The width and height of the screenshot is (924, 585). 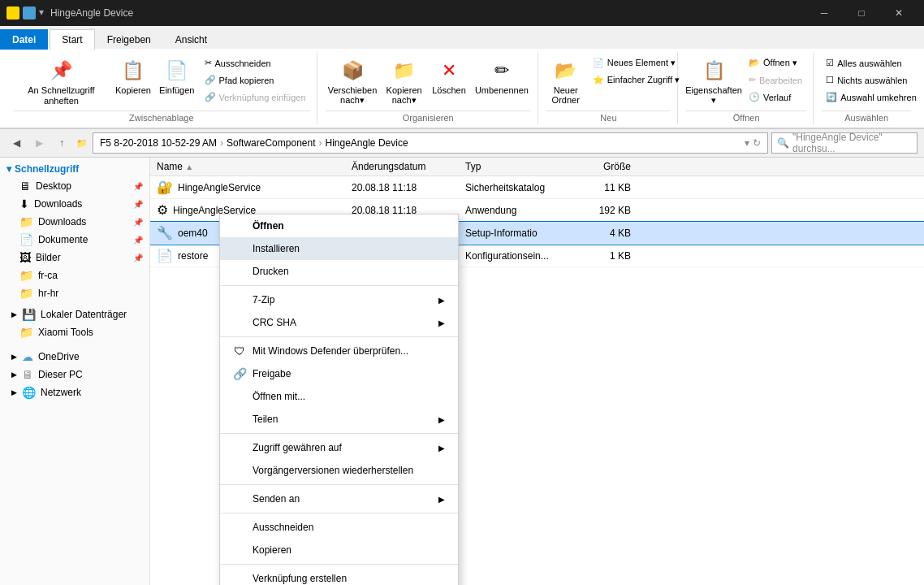 What do you see at coordinates (75, 222) in the screenshot?
I see `sidebar-item-downloads-2: 📁 Downloads 📌` at bounding box center [75, 222].